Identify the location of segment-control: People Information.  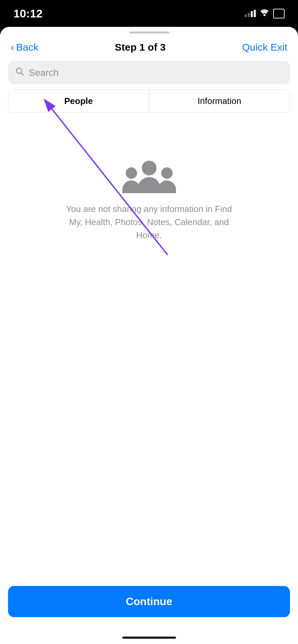
(149, 101).